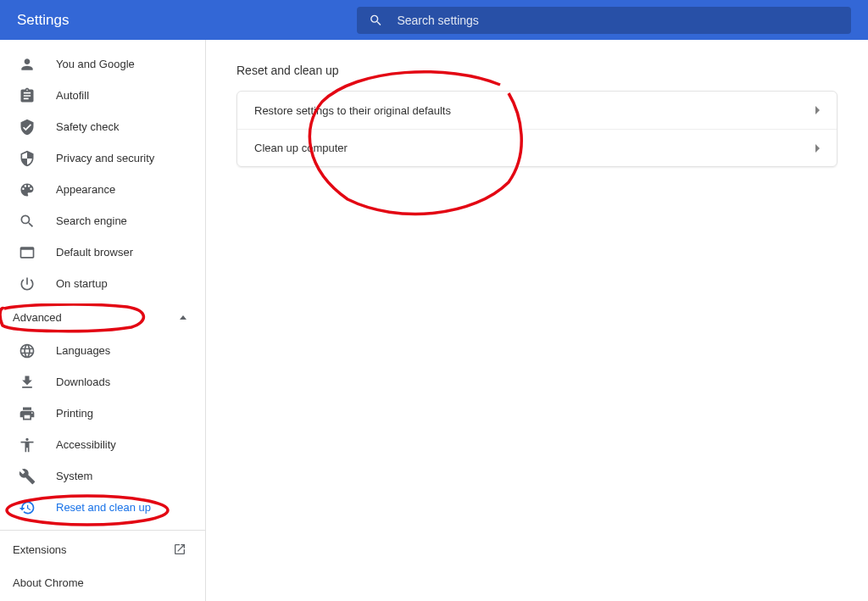  Describe the element at coordinates (27, 351) in the screenshot. I see `globe-icon` at that location.